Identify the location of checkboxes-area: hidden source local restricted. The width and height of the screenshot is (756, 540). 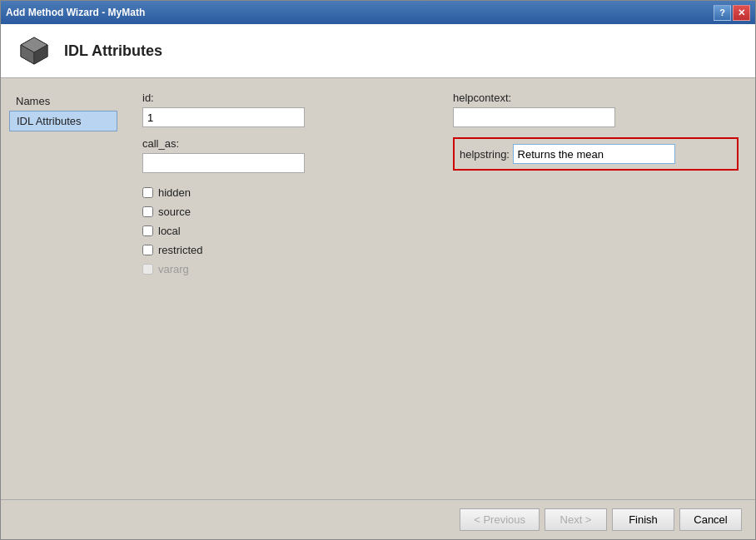
(285, 231).